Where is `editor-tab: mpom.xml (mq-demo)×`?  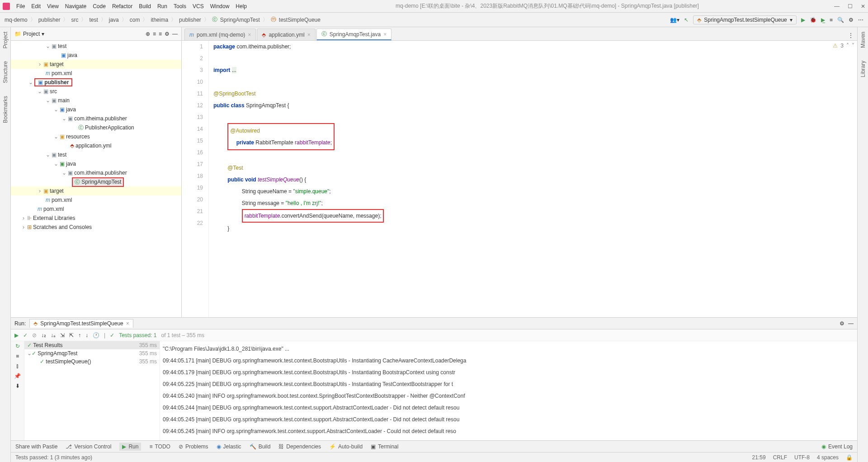 editor-tab: mpom.xml (mq-demo)× is located at coordinates (220, 34).